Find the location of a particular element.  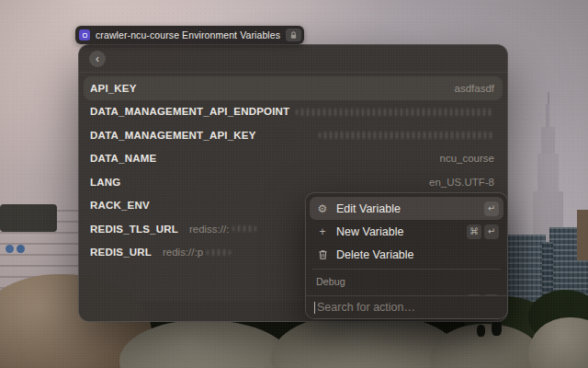

shortcut-keys: ↵ is located at coordinates (492, 209).